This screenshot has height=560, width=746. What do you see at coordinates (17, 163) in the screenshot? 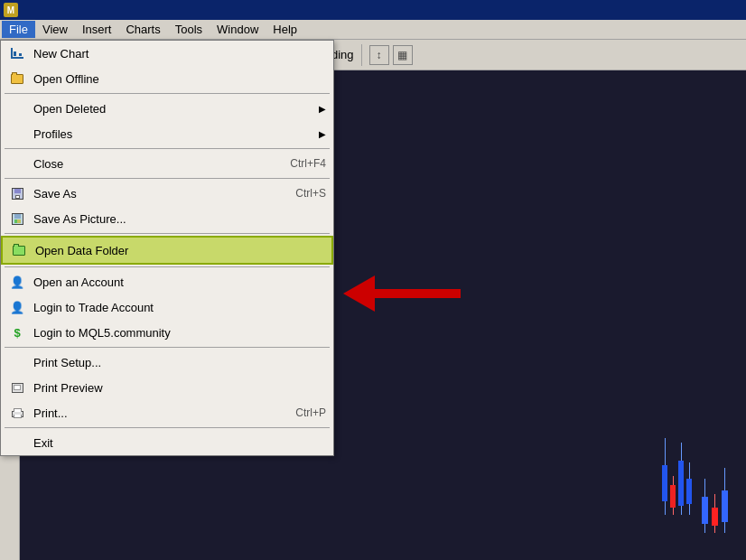
I see `close-icon` at bounding box center [17, 163].